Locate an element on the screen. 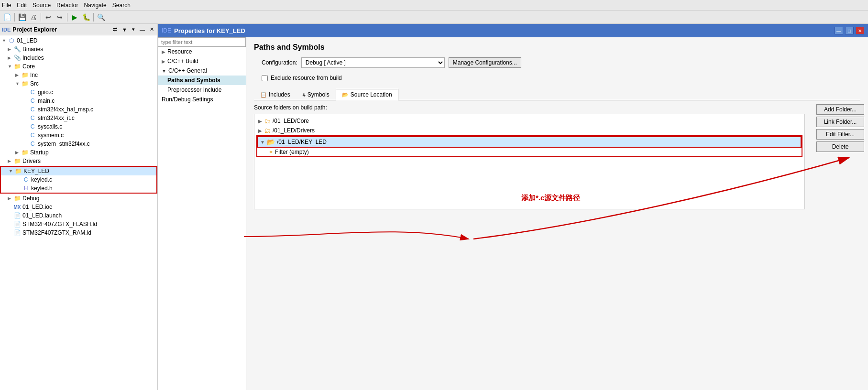 This screenshot has height=390, width=868. save-btn: 💾 is located at coordinates (22, 17).